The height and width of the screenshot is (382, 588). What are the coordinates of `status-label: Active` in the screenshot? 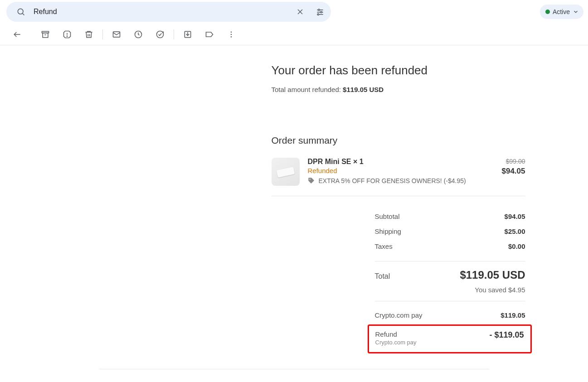 It's located at (561, 12).